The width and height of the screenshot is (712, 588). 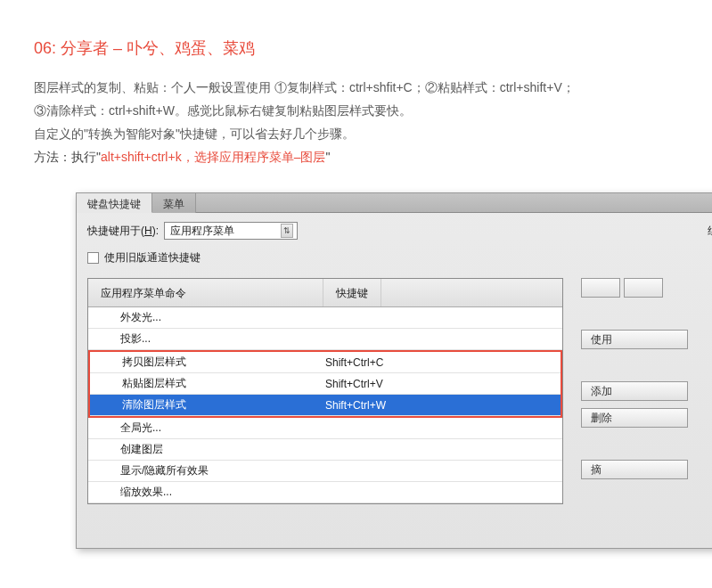 I want to click on table-row-selected: 清除图层样式 Shift+Ctrl+W, so click(x=325, y=405).